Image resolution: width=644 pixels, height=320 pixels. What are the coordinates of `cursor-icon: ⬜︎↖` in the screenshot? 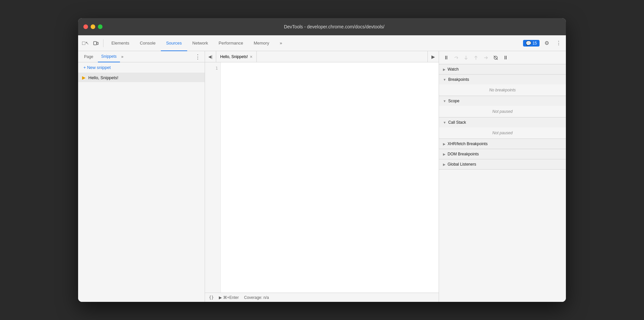 It's located at (85, 43).